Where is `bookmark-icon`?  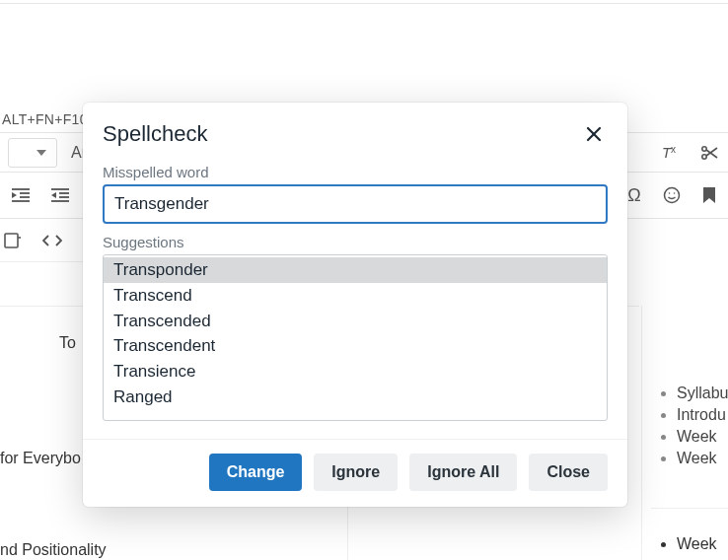
bookmark-icon is located at coordinates (709, 195).